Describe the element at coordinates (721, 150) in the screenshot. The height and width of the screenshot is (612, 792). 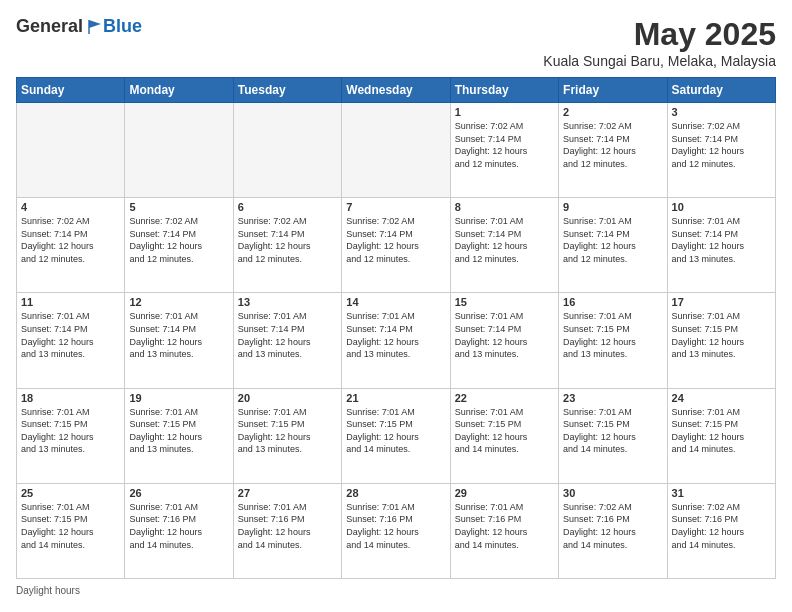
I see `table-row: 3Sunrise: 7:02 AM Sunset: 7:14 PM Daylig…` at that location.